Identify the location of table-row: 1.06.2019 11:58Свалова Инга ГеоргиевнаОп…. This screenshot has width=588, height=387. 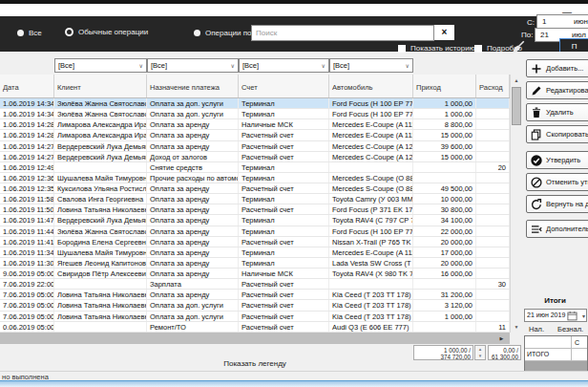
(255, 199).